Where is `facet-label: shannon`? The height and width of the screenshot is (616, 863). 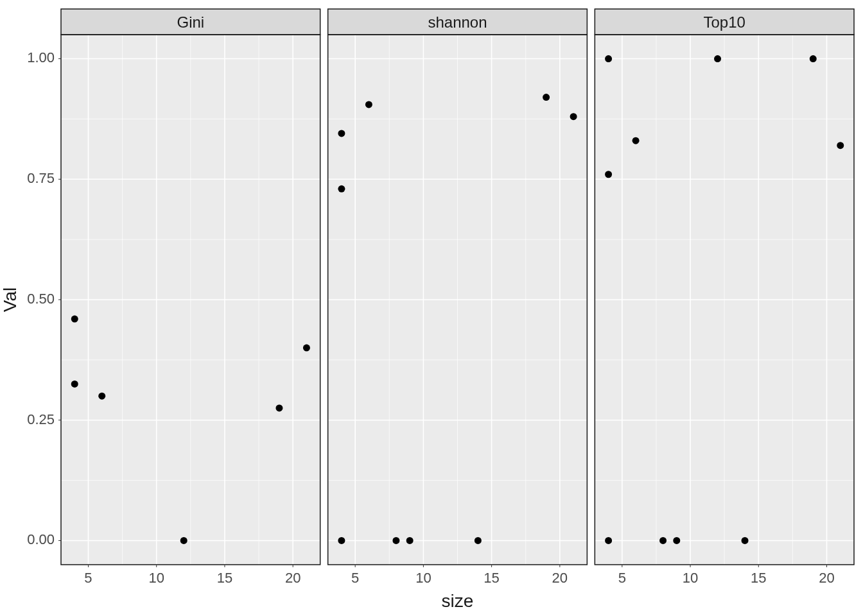
facet-label: shannon is located at coordinates (457, 22).